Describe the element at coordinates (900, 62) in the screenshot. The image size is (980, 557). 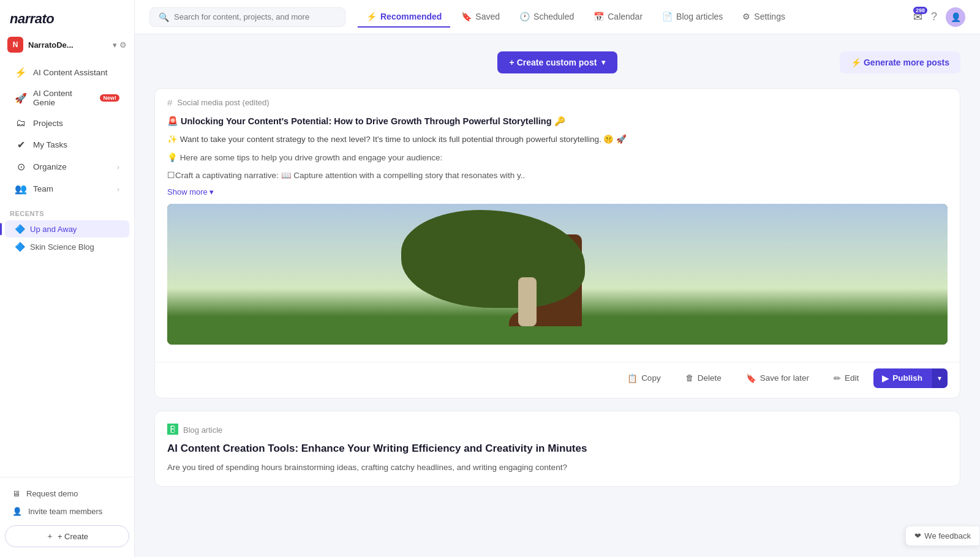
I see `generate-more-posts-button: ⚡ Generate more posts` at that location.